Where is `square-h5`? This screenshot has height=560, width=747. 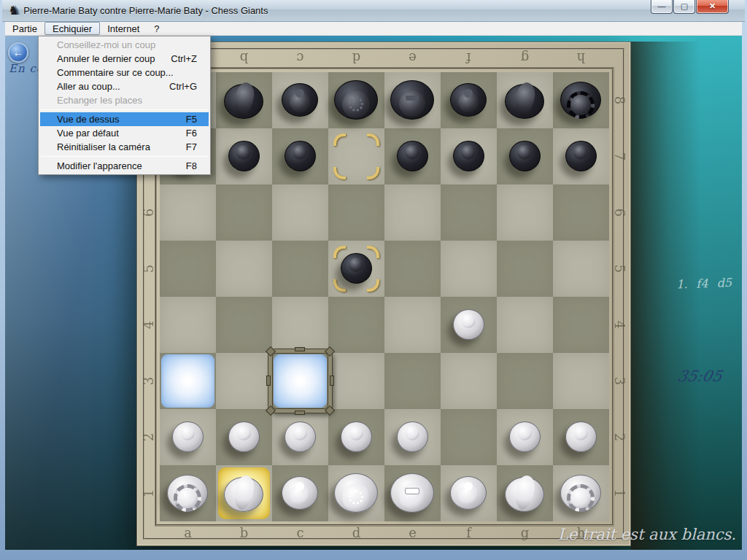
square-h5 is located at coordinates (581, 268).